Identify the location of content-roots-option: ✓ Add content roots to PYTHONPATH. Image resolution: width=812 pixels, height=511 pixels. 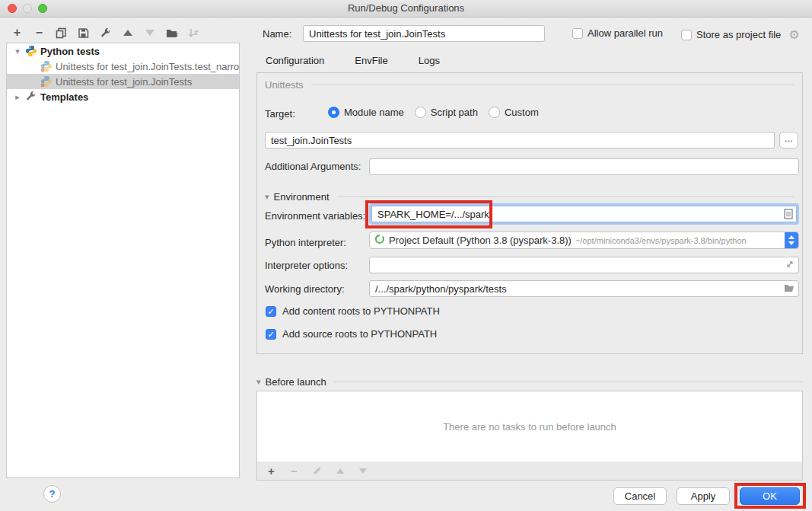
(353, 311).